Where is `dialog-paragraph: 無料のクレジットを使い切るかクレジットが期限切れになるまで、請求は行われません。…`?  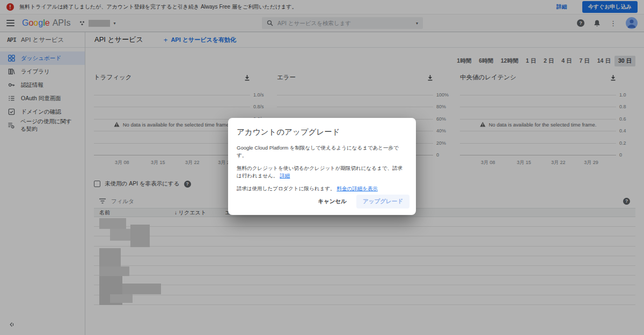
dialog-paragraph: 無料のクレジットを使い切るかクレジットが期限切れになるまで、請求は行われません。… is located at coordinates (322, 172).